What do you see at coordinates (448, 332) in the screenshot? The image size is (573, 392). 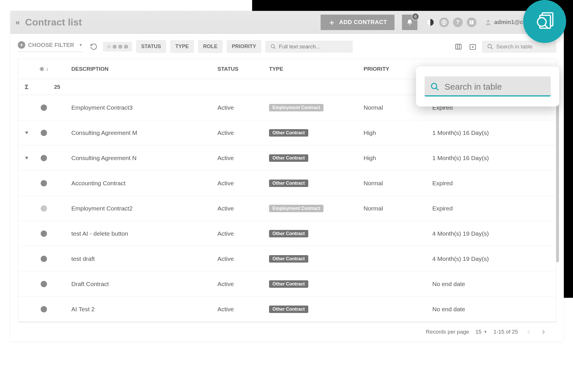 I see `records-per-page-label: Records per page` at bounding box center [448, 332].